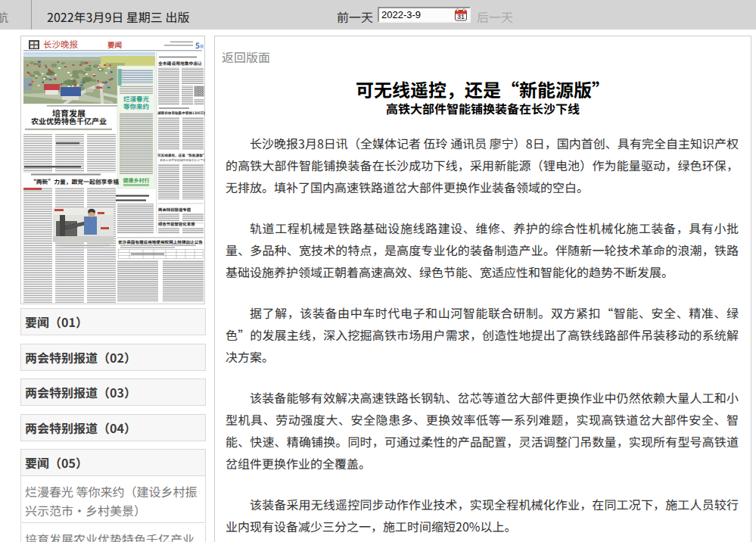  What do you see at coordinates (182, 160) in the screenshot?
I see `svg-text: 高铁大部件智能铺换装备在长沙下线` at bounding box center [182, 160].